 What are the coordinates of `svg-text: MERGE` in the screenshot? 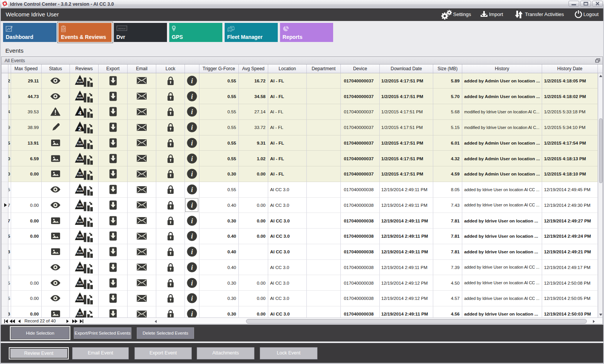 It's located at (122, 28).